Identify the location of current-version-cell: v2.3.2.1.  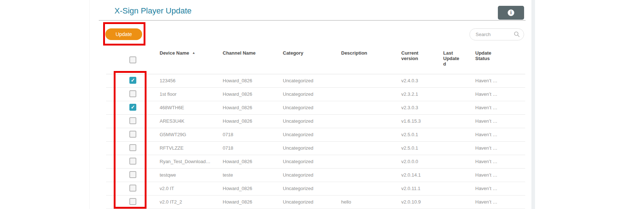
(422, 94).